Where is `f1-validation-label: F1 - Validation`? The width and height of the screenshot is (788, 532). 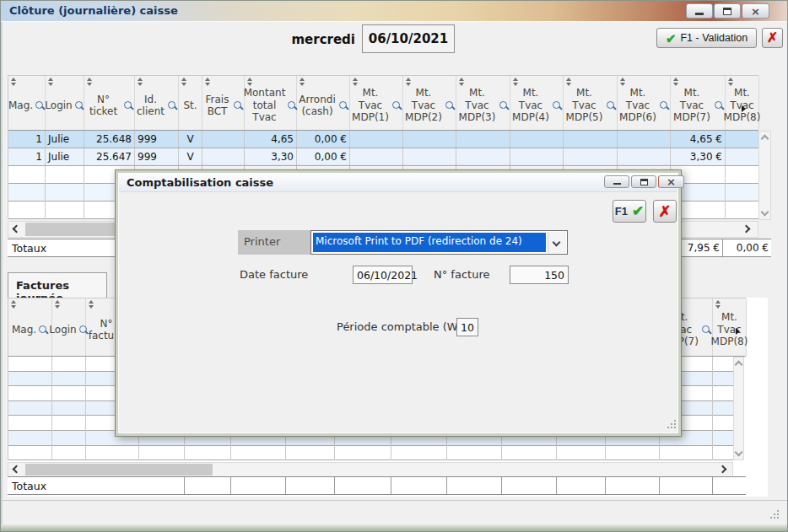
f1-validation-label: F1 - Validation is located at coordinates (714, 38).